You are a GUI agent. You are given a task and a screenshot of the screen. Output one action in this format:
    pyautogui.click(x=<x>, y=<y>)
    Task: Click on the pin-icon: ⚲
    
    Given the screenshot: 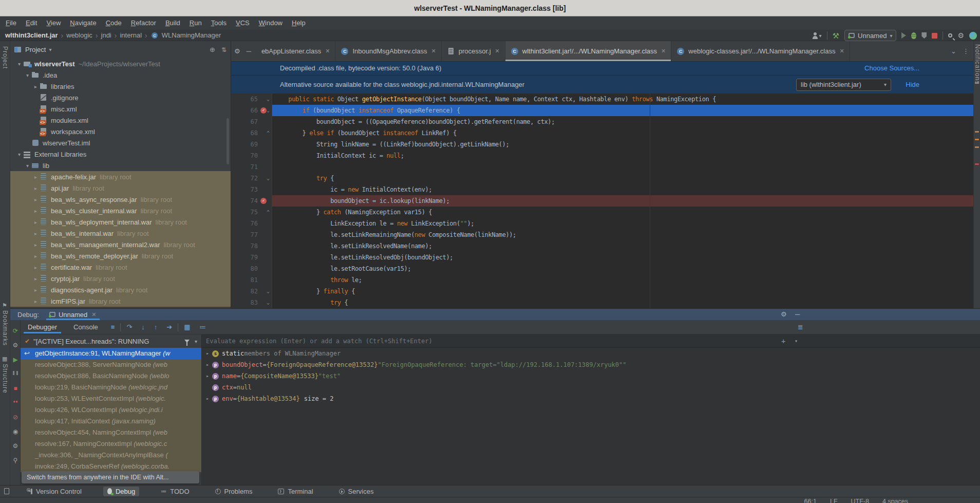 What is the action you would take?
    pyautogui.click(x=15, y=460)
    